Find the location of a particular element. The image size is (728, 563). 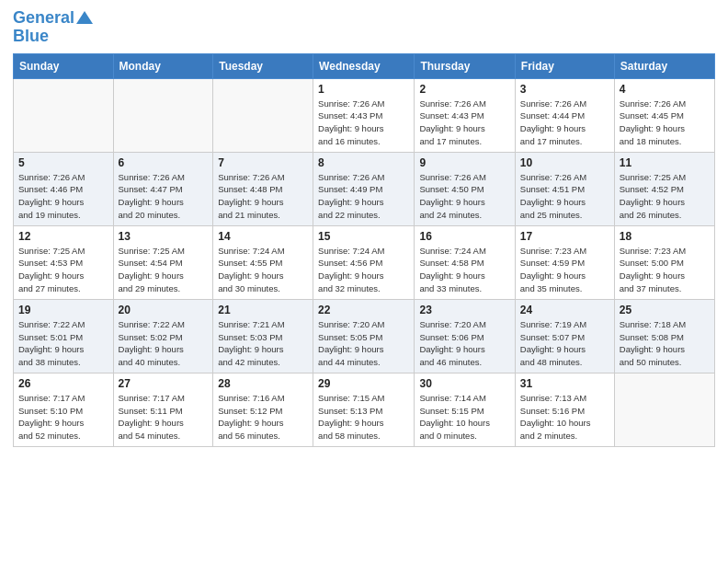

calendar-cell: 1Sunrise: 7:26 AM Sunset: 4:43 PM Daylig… is located at coordinates (364, 115).